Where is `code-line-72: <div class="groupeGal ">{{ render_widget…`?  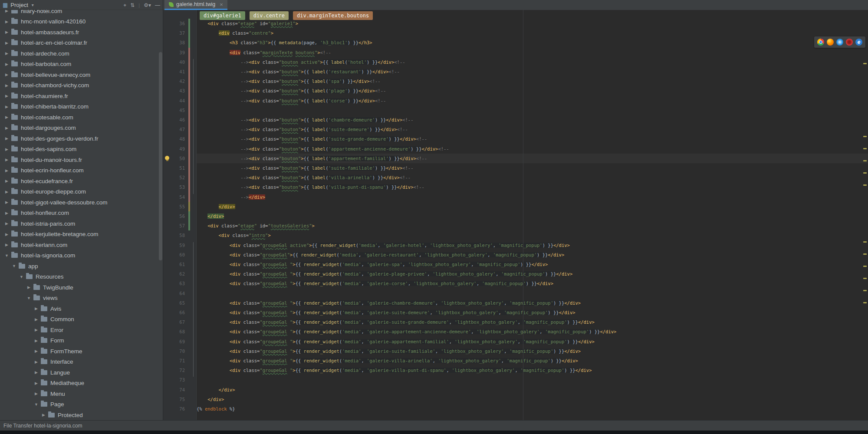 code-line-72: <div class="groupeGal ">{{ render_widget… is located at coordinates (532, 370).